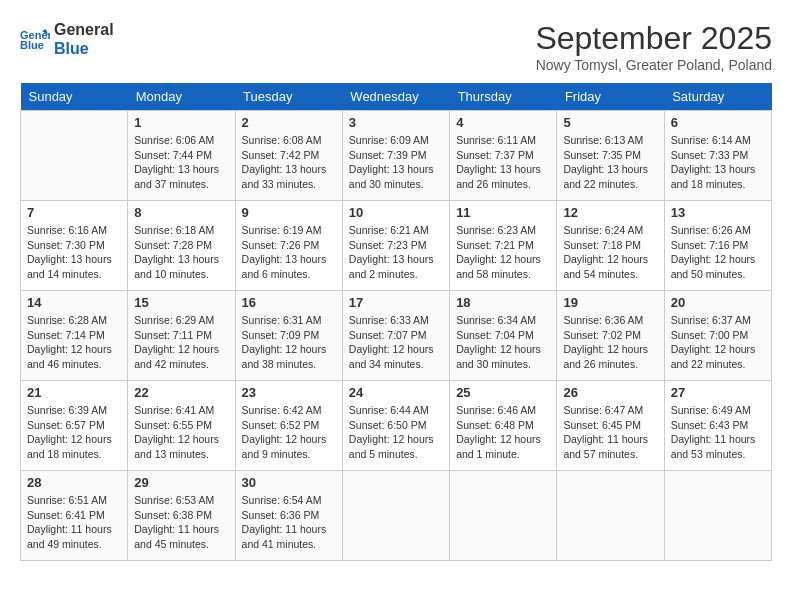  I want to click on day-info: Sunrise: 6:09 AM Sunset: 7:39 PM Dayligh…, so click(396, 162).